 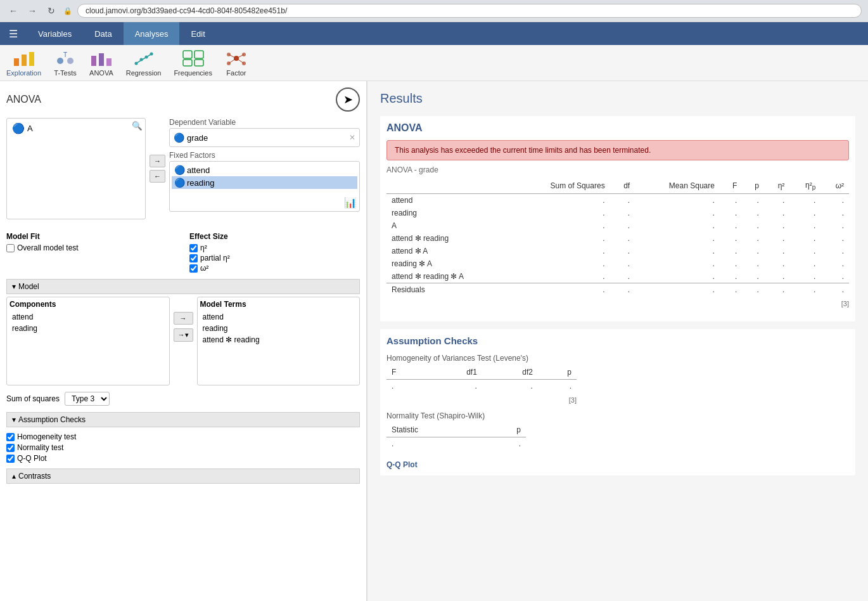 I want to click on tab-variables: Variables, so click(x=54, y=34).